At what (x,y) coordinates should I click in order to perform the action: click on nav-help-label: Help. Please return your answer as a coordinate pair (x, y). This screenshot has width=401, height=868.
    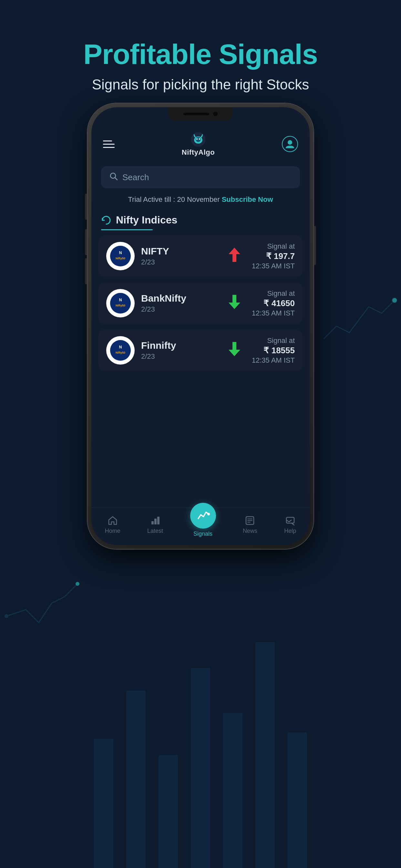
    Looking at the image, I should click on (290, 531).